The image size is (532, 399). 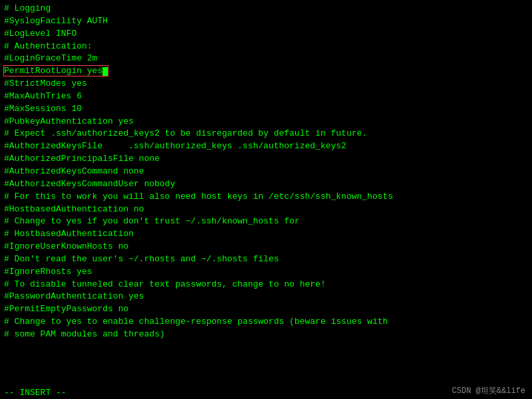 What do you see at coordinates (266, 297) in the screenshot?
I see `terminal-line: #PasswordAuthentication yes` at bounding box center [266, 297].